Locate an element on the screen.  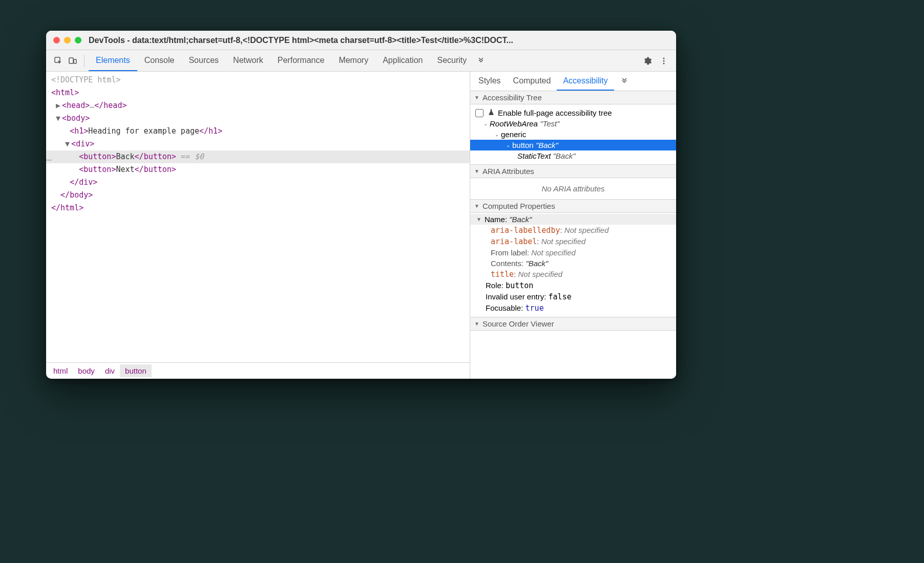
sidebar-panel: Styles Computed Accessibility ▼ Accessib… is located at coordinates (573, 225).